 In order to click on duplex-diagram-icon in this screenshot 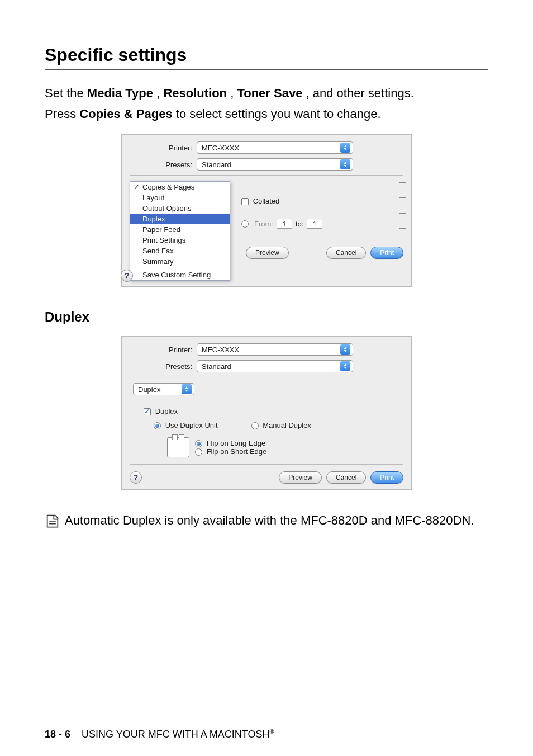, I will do `click(178, 447)`.